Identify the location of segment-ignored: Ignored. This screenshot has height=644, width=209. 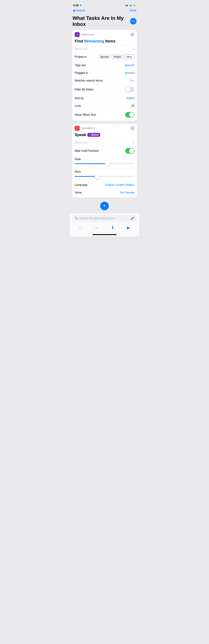
(105, 57).